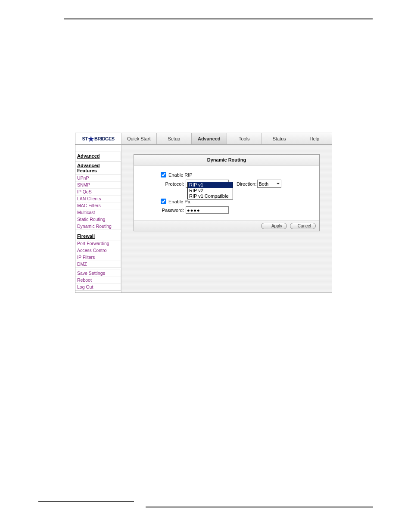 The height and width of the screenshot is (532, 411). Describe the element at coordinates (269, 19) in the screenshot. I see `page-rule-top-right` at that location.